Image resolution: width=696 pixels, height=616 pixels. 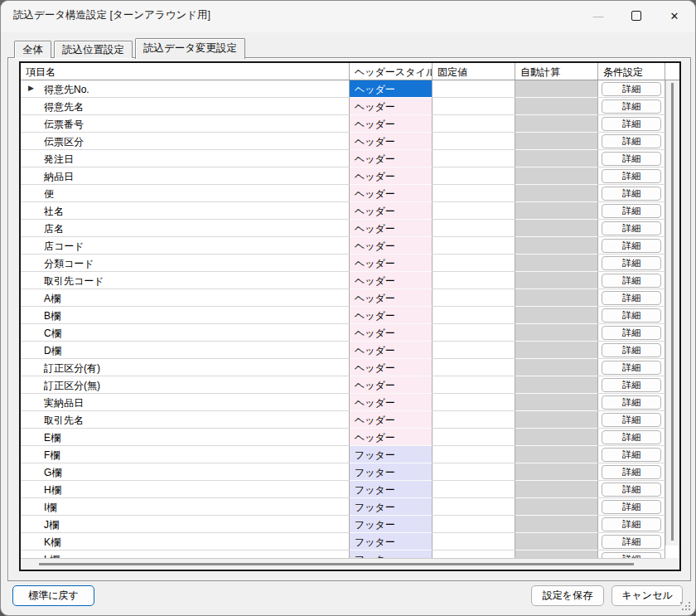 I want to click on table-row: I欄 フッター 詳細, so click(x=343, y=507).